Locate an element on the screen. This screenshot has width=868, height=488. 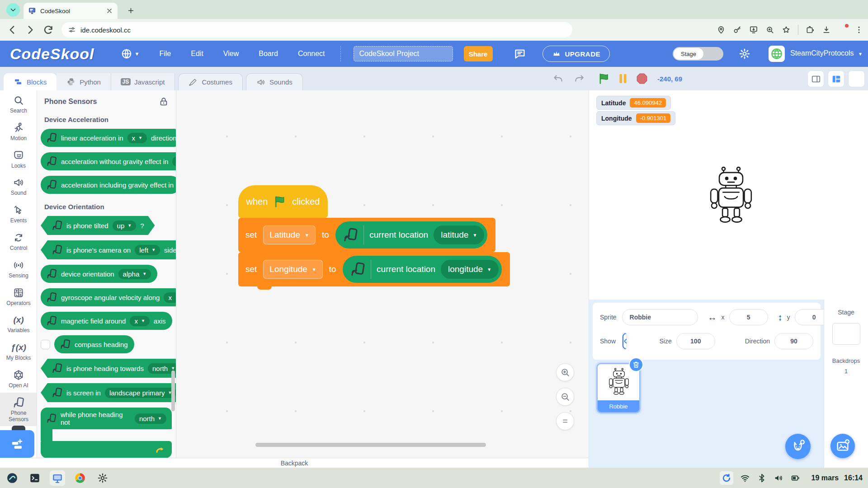
location-icon is located at coordinates (721, 30).